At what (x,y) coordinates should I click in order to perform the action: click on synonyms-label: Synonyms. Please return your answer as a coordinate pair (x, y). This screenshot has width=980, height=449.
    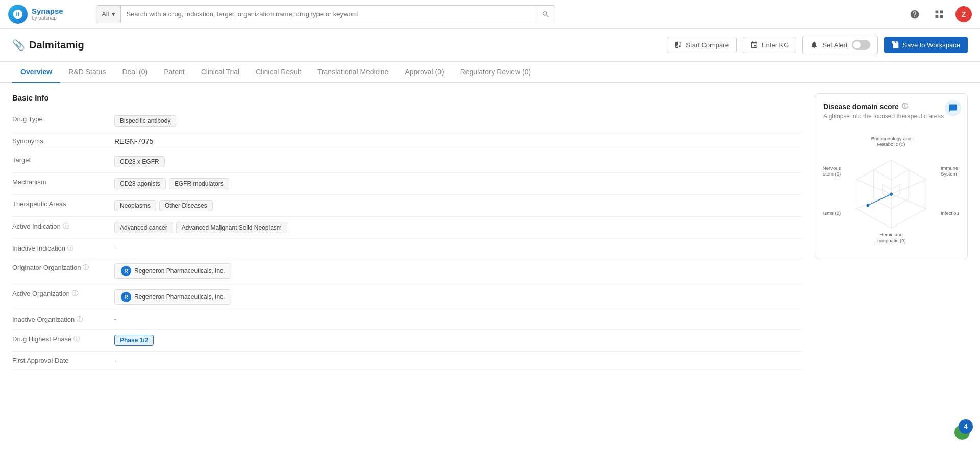
    Looking at the image, I should click on (63, 141).